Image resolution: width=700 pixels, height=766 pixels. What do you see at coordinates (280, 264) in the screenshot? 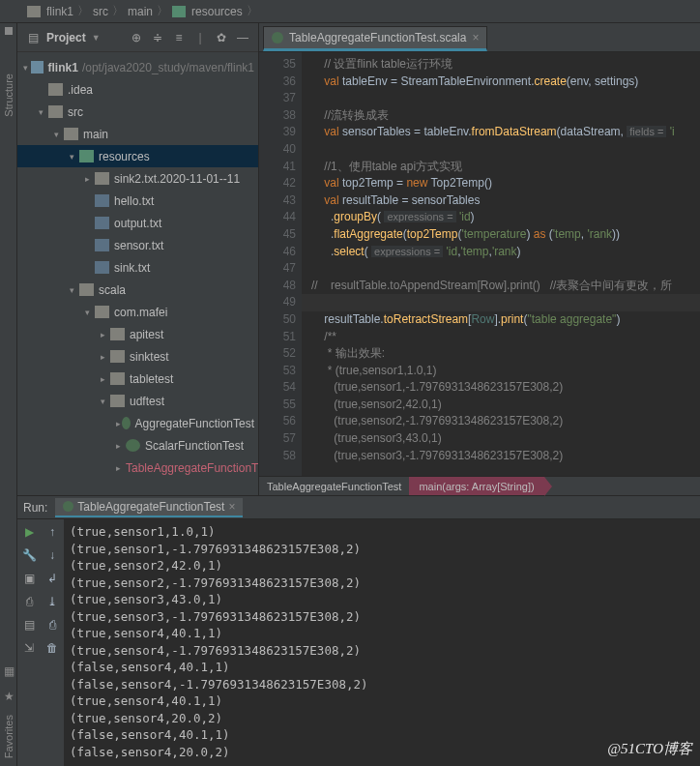
I see `gutter: 3536373839404142434445464748495051525354…` at bounding box center [280, 264].